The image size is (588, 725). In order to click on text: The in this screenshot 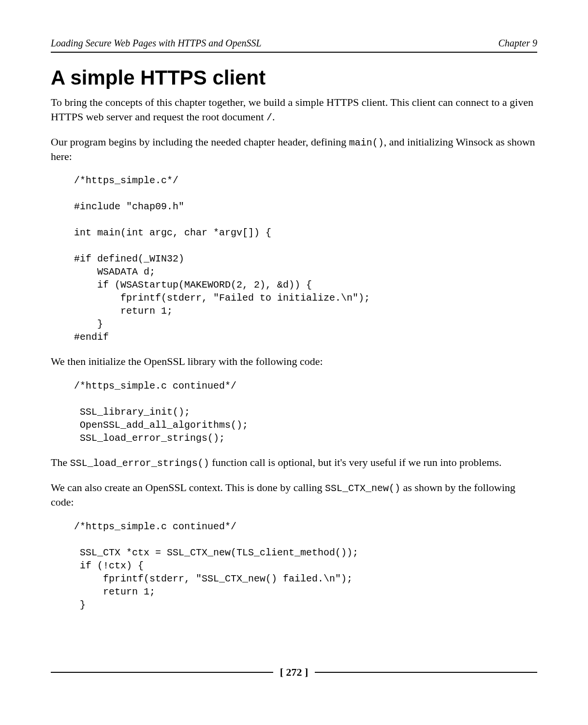, I will do `click(60, 462)`.